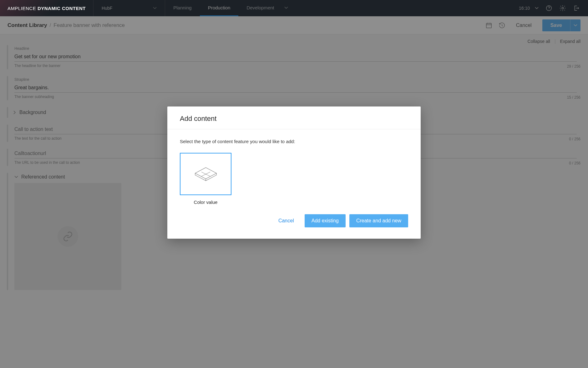 This screenshot has width=588, height=368. Describe the element at coordinates (294, 118) in the screenshot. I see `modal-title: Add content` at that location.